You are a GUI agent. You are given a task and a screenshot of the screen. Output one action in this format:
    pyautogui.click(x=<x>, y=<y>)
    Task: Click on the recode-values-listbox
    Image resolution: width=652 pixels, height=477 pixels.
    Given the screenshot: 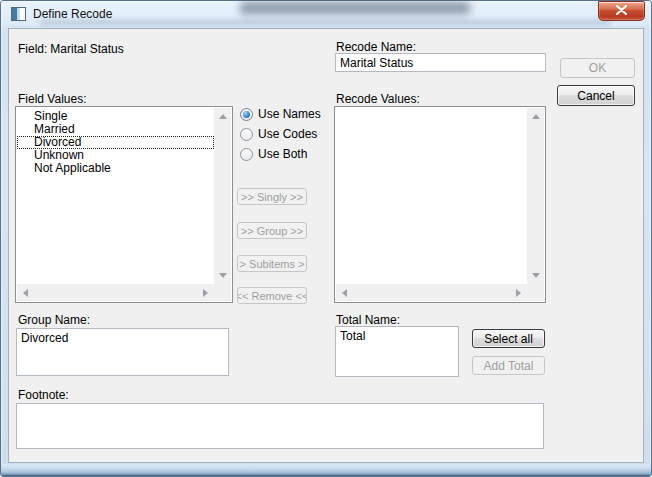 What is the action you would take?
    pyautogui.click(x=440, y=204)
    